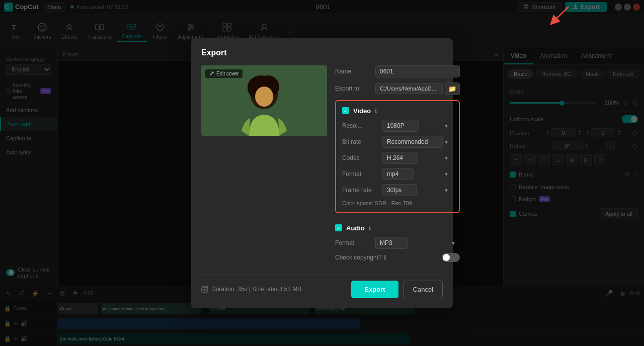 This screenshot has width=644, height=346. What do you see at coordinates (252, 289) in the screenshot?
I see `duration-info: Duration: 35s | Size: about 53 MB` at bounding box center [252, 289].